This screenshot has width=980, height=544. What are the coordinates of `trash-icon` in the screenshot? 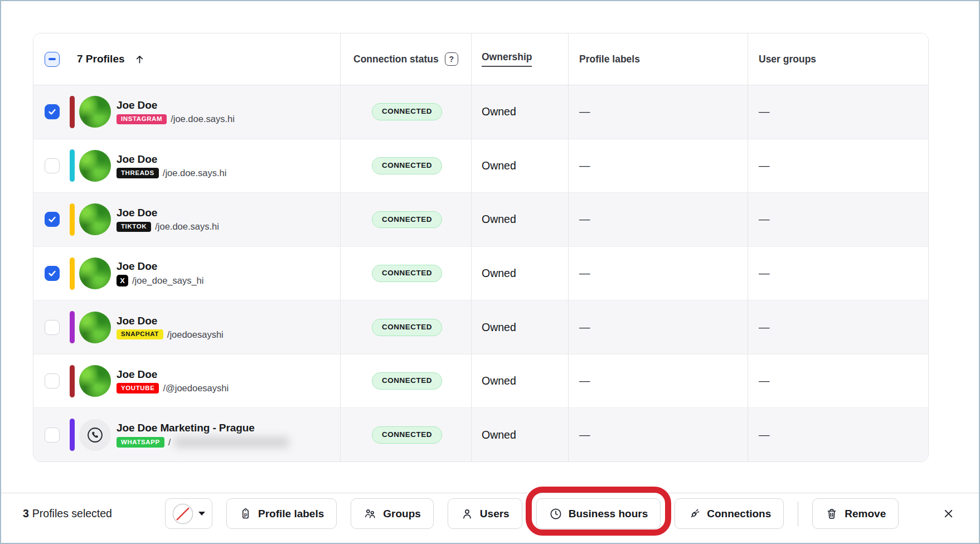 It's located at (832, 514).